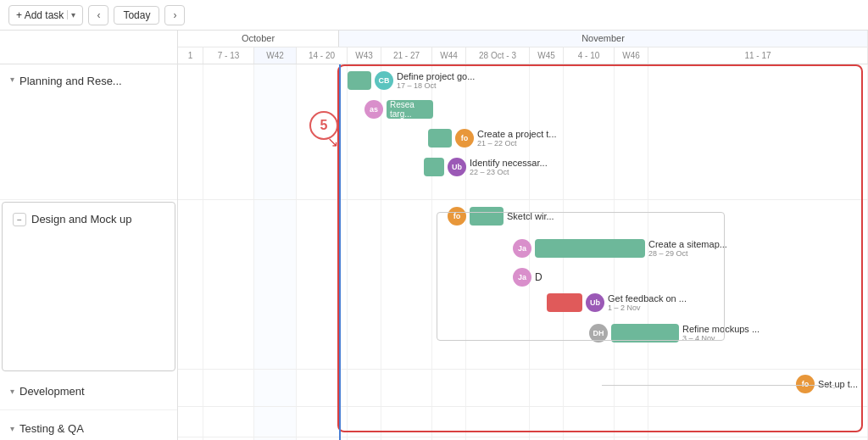 The image size is (868, 440). What do you see at coordinates (136, 15) in the screenshot?
I see `today-button: Today` at bounding box center [136, 15].